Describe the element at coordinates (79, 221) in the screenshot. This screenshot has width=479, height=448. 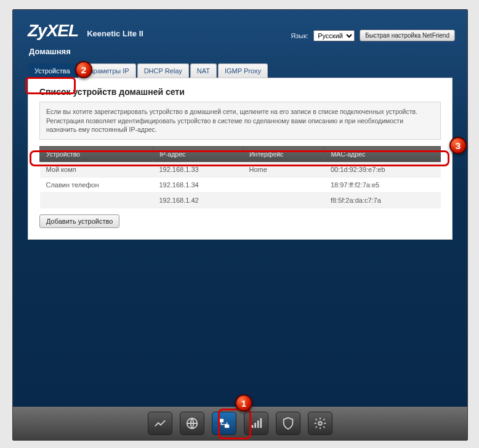
I see `add-device-button: Добавить устройство` at that location.